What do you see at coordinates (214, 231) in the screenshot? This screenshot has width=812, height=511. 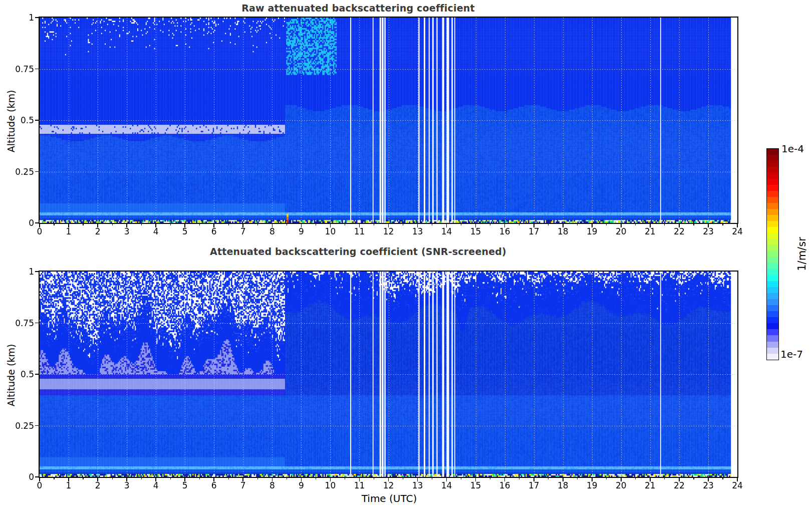 I see `x-tick-label: 6` at bounding box center [214, 231].